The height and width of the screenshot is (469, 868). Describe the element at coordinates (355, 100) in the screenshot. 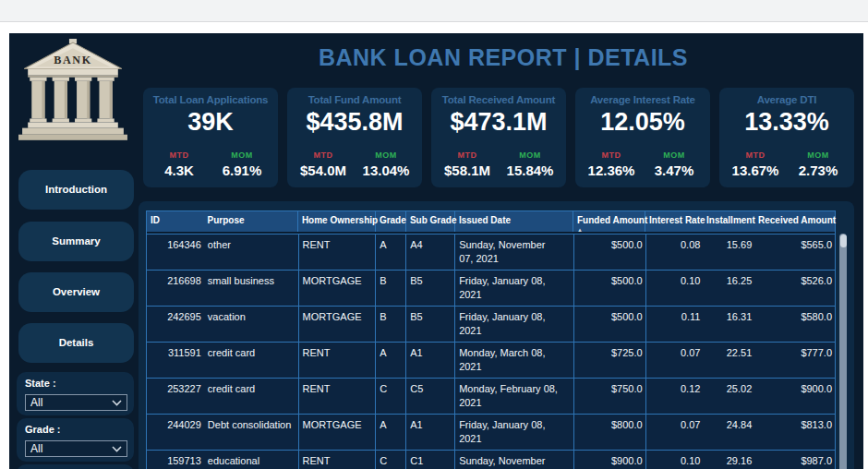

I see `kpi-title: Total Fund Amount` at that location.